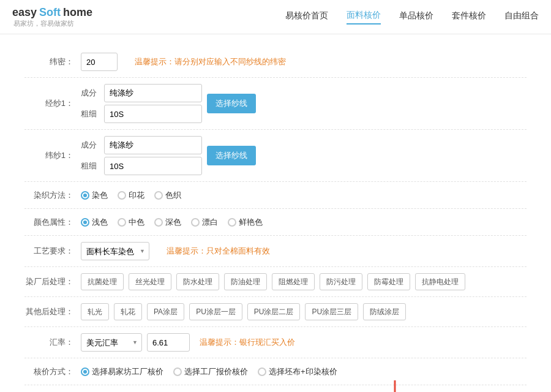  Describe the element at coordinates (304, 222) in the screenshot. I see `color-content: 浅色 中色 深色 漂白 鲜艳色` at that location.